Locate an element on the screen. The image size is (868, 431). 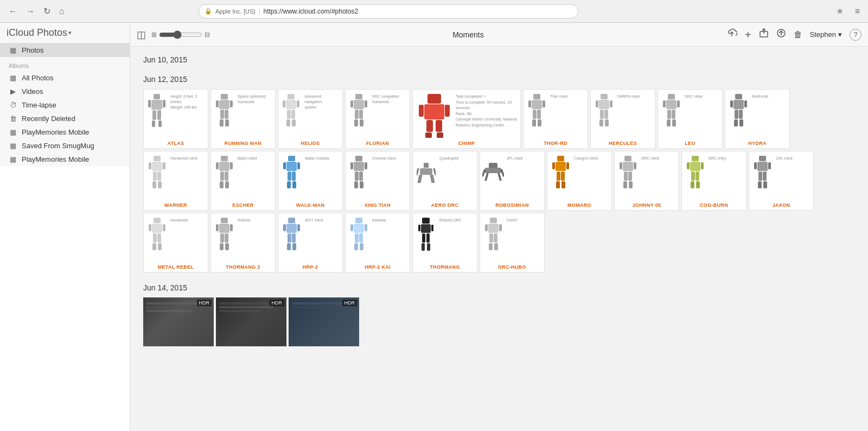
sidebar-item-recently-deleted: 🗑 Recently Deleted is located at coordinates (65, 118).